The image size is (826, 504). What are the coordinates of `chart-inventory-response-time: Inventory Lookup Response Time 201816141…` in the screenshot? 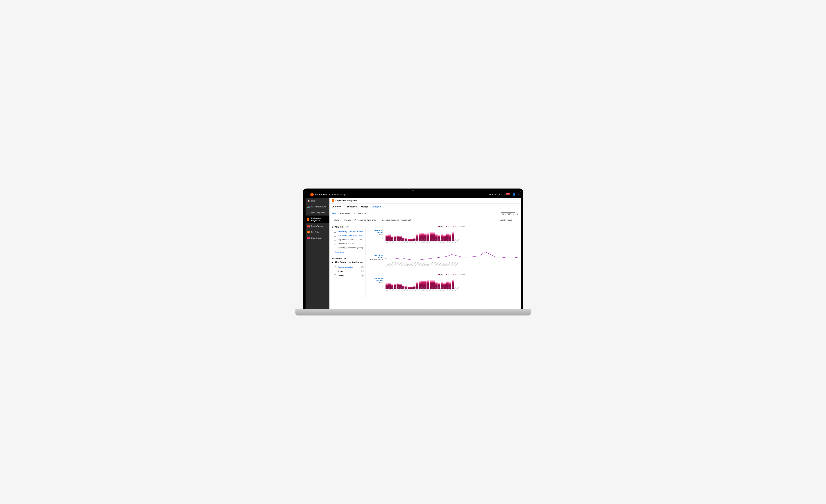 It's located at (443, 260).